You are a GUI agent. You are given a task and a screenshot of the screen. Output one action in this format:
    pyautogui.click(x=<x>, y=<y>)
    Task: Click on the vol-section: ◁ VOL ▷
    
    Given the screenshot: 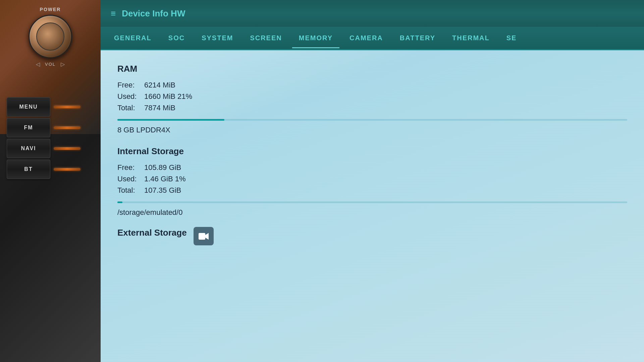 What is the action you would take?
    pyautogui.click(x=50, y=64)
    